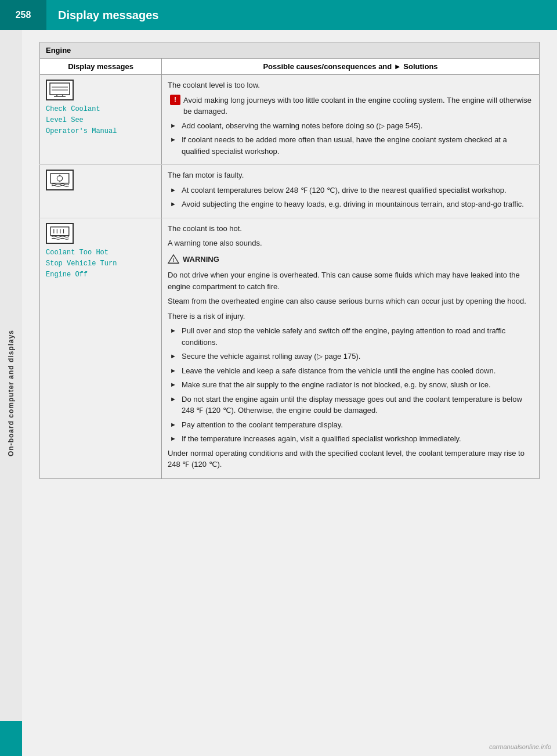 The width and height of the screenshot is (557, 756). Describe the element at coordinates (173, 259) in the screenshot. I see `warning-triangle-icon: !` at that location.